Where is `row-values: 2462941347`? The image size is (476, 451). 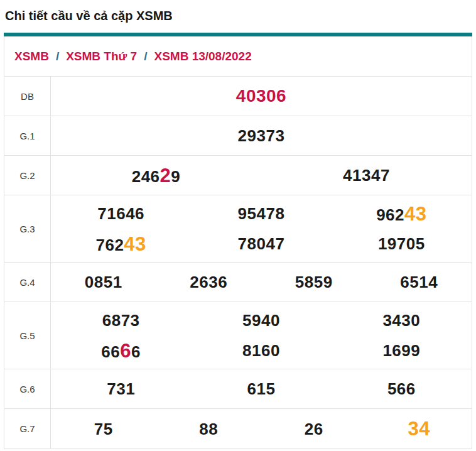
row-values: 2462941347 is located at coordinates (261, 175).